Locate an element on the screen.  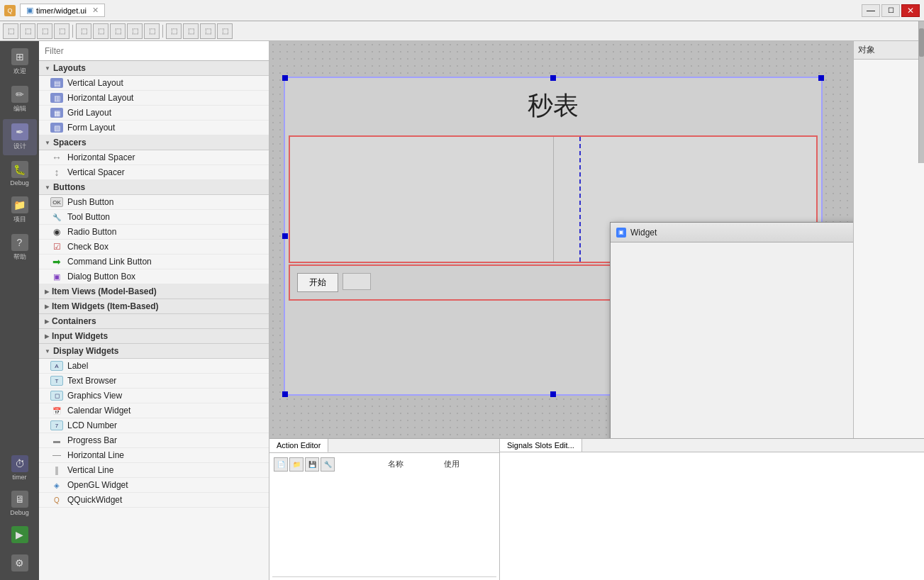
sidebar-item-grid-layout: ▦ Grid Layout is located at coordinates (154, 113).